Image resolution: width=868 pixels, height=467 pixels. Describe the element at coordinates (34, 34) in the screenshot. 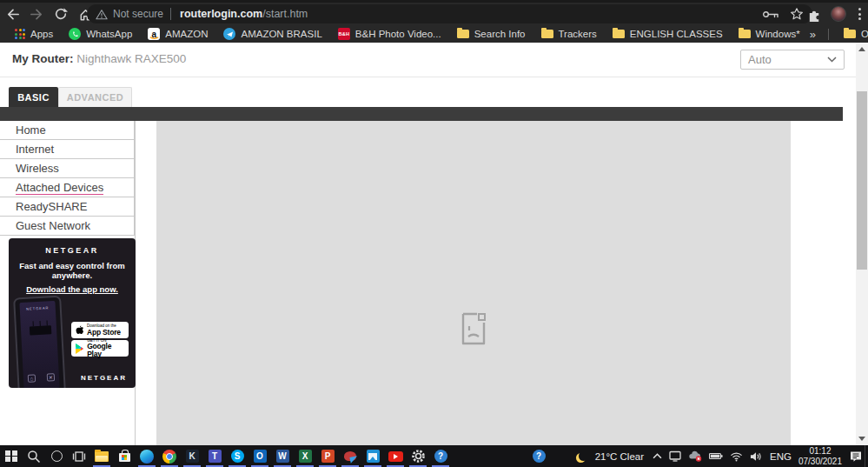

I see `bookmark-apps: Apps` at that location.